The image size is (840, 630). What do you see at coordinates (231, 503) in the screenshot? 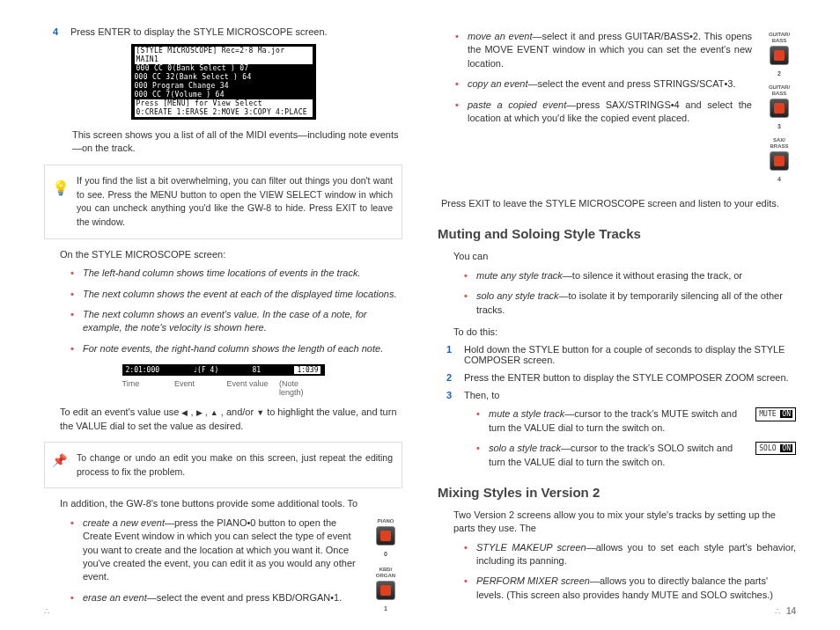
I see `paragraph: In addition, the GW-8's tone buttons pro…` at bounding box center [231, 503].